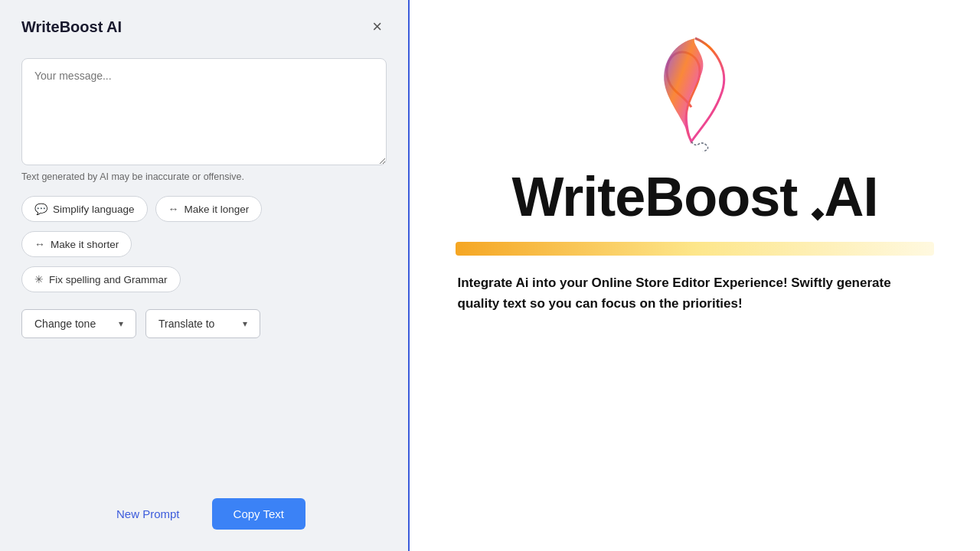 The height and width of the screenshot is (551, 980). What do you see at coordinates (203, 324) in the screenshot?
I see `translate-to-dropdown: Translate to ▾` at bounding box center [203, 324].